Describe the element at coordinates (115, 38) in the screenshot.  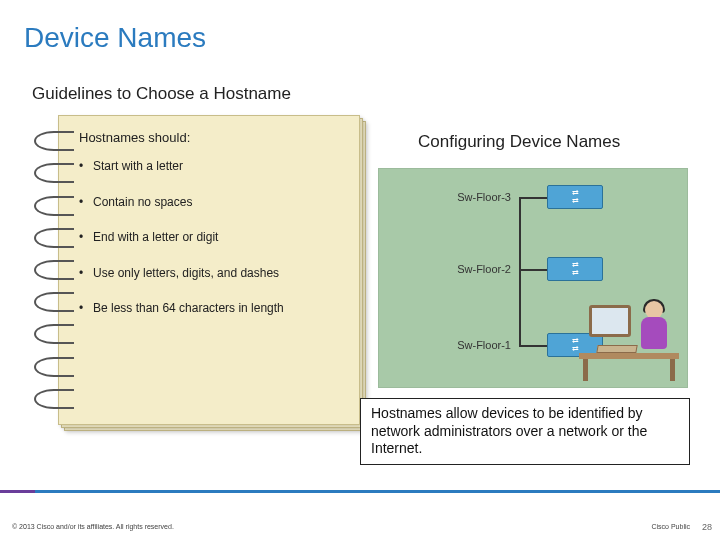
I see `page-title: Device Names` at that location.